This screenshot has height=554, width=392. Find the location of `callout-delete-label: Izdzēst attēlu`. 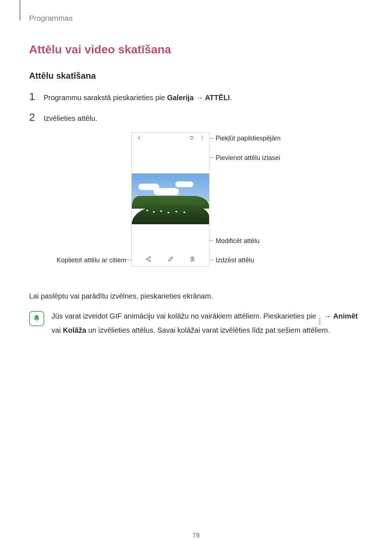

callout-delete-label: Izdzēst attēlu is located at coordinates (235, 260).